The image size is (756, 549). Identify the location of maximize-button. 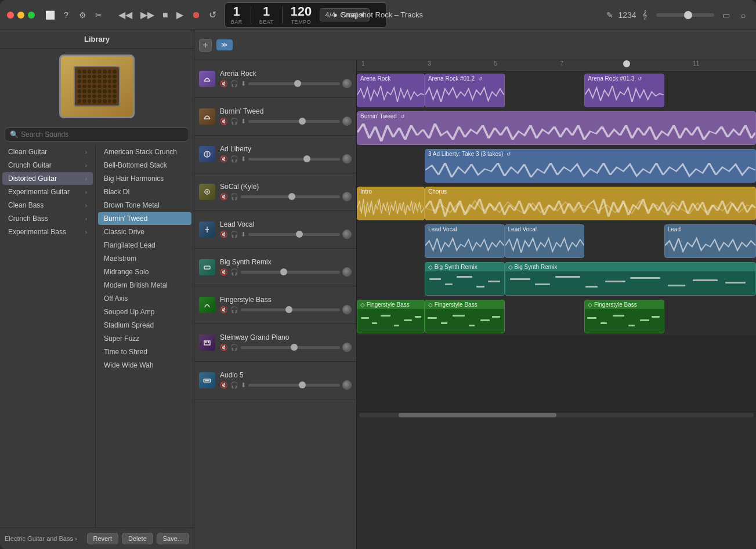
(31, 15).